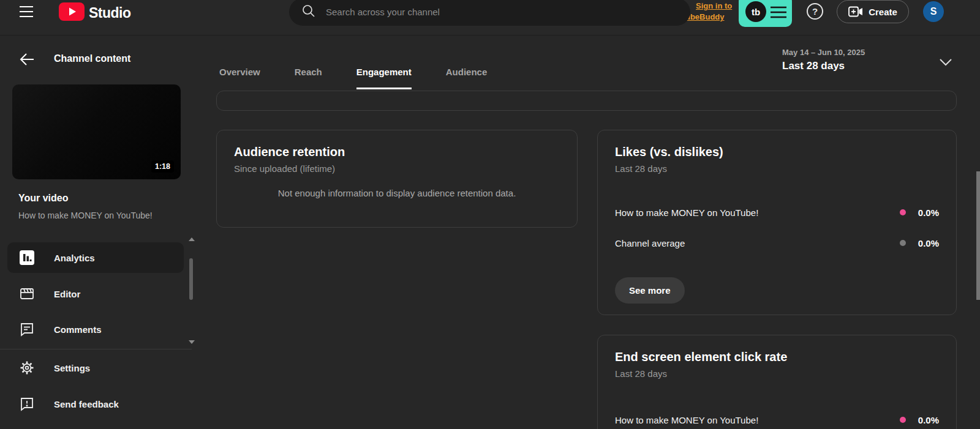 The image size is (980, 429). Describe the element at coordinates (191, 279) in the screenshot. I see `sidebar-scrollbar-thumb` at that location.